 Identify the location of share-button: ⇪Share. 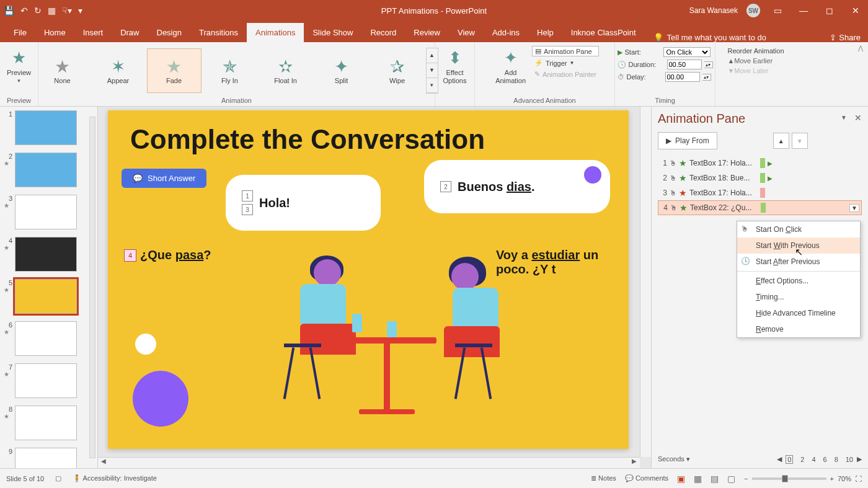
(845, 37).